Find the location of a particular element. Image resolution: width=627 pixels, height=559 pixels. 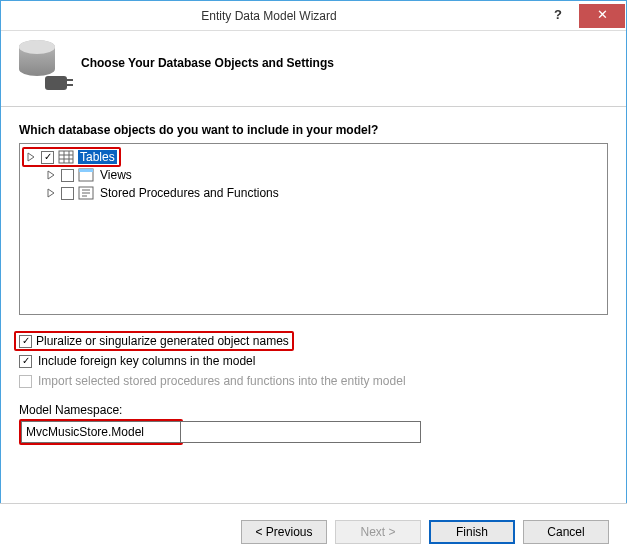

namespace-input is located at coordinates (101, 432).